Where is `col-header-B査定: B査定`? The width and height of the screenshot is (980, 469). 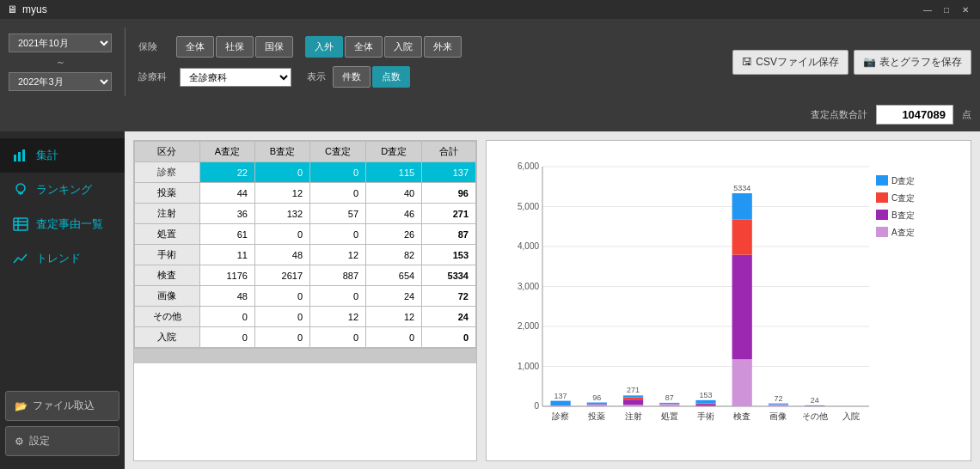 col-header-B査定: B査定 is located at coordinates (282, 152).